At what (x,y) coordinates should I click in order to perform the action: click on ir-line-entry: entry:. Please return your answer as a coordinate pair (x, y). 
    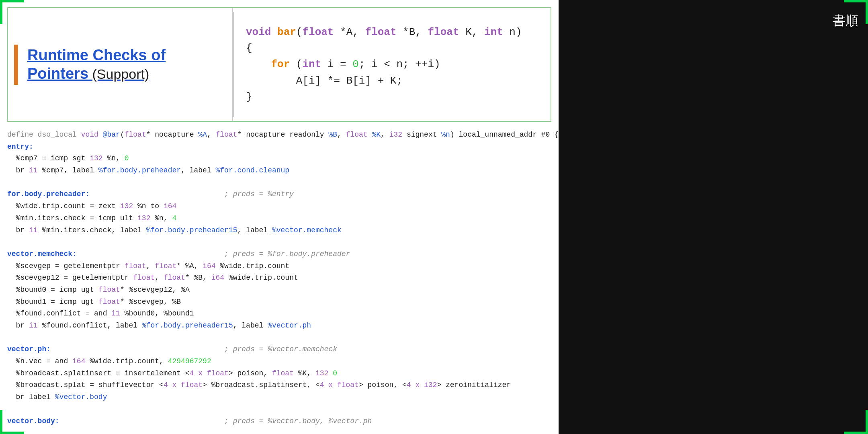
    Looking at the image, I should click on (279, 147).